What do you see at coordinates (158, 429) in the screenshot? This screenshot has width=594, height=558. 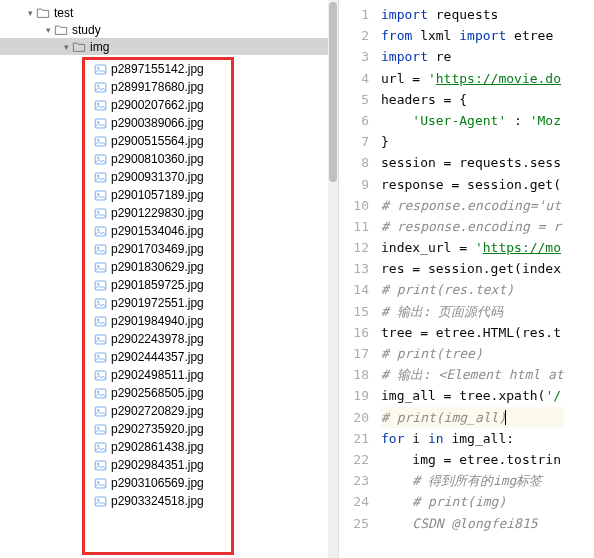 I see `file-label: p2902735920.jpg` at bounding box center [158, 429].